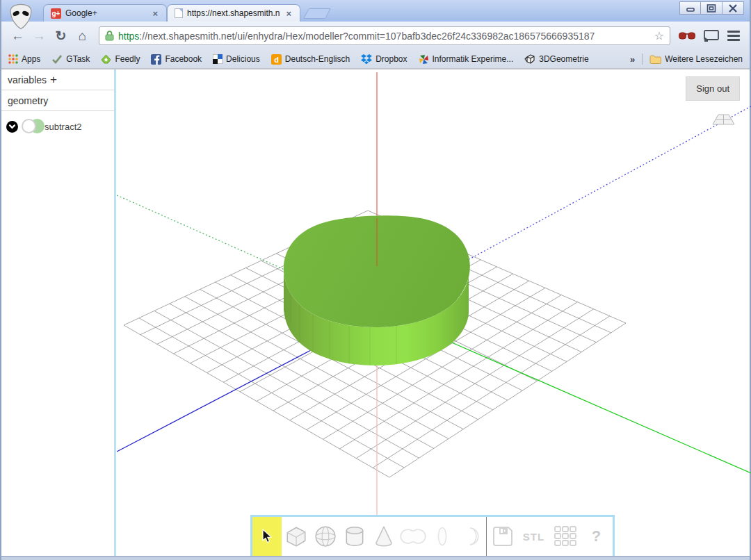 The height and width of the screenshot is (560, 751). Describe the element at coordinates (236, 59) in the screenshot. I see `bookmark-delicious: Delicious` at that location.